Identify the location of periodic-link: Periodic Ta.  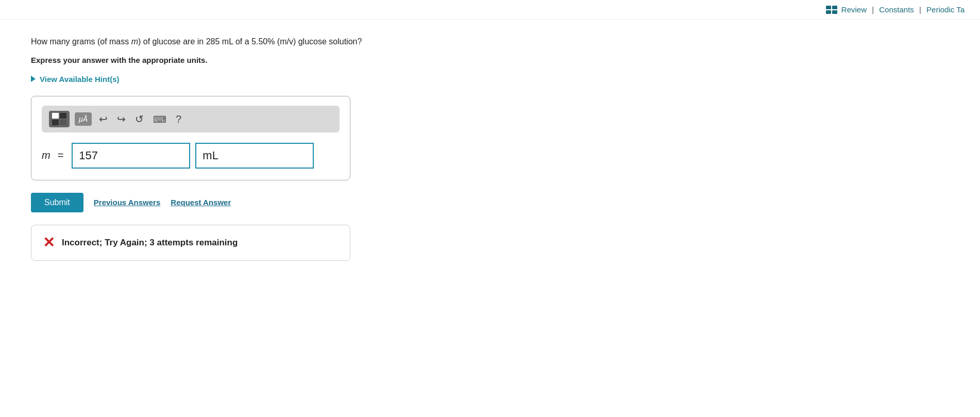
(945, 9).